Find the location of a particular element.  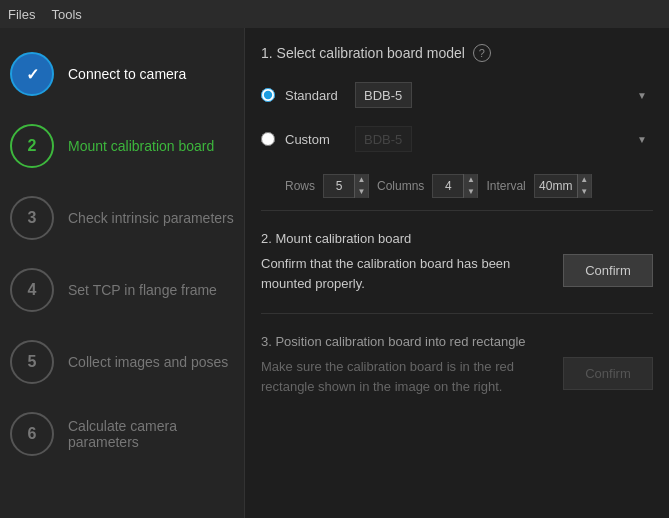

sidebar-item-connect-camera: ✓ Connect to camera is located at coordinates (122, 74).